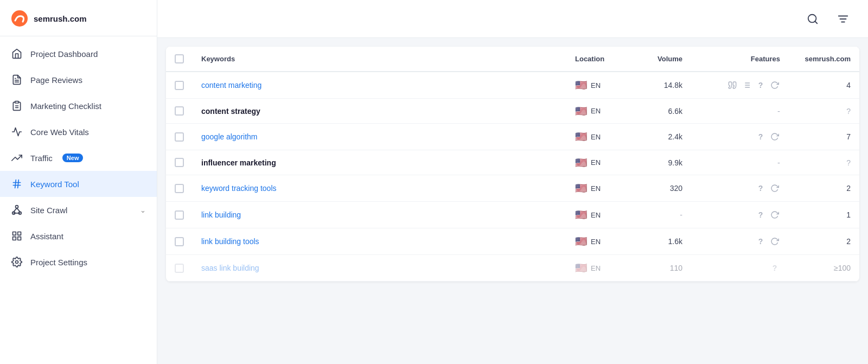  What do you see at coordinates (824, 137) in the screenshot?
I see `site-rank-cell: 7` at bounding box center [824, 137].